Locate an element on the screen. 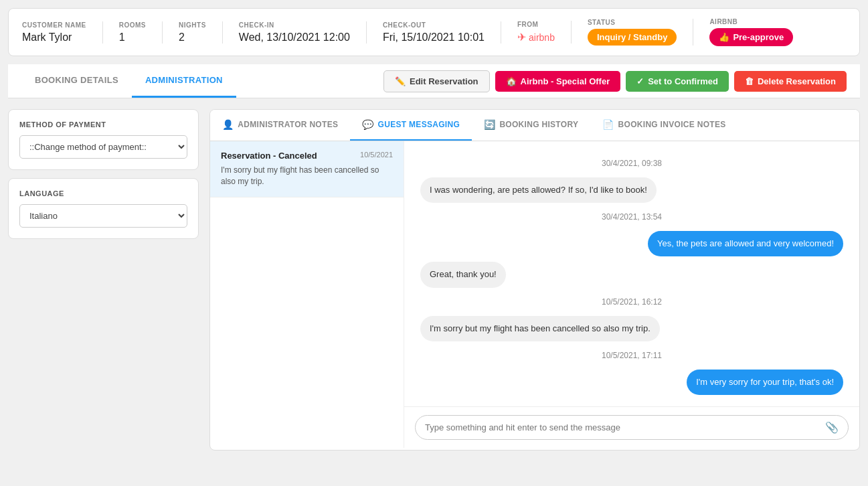  message-item-title: Reservation - Canceled is located at coordinates (269, 155).